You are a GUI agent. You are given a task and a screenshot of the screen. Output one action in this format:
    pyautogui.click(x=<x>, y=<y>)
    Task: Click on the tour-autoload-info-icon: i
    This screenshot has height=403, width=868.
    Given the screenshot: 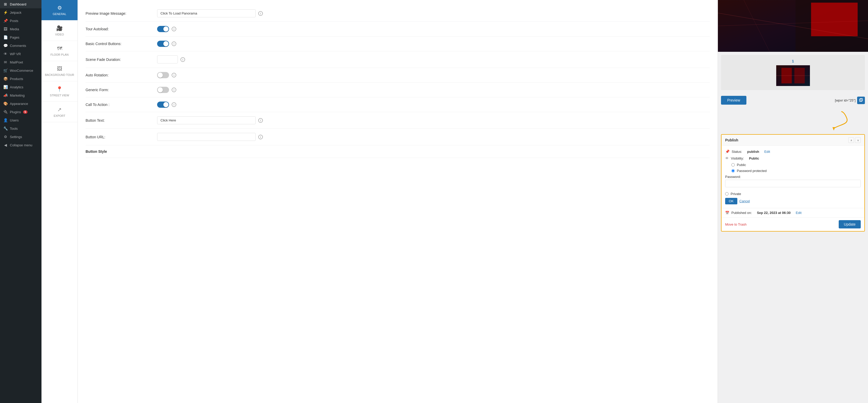 What is the action you would take?
    pyautogui.click(x=174, y=29)
    